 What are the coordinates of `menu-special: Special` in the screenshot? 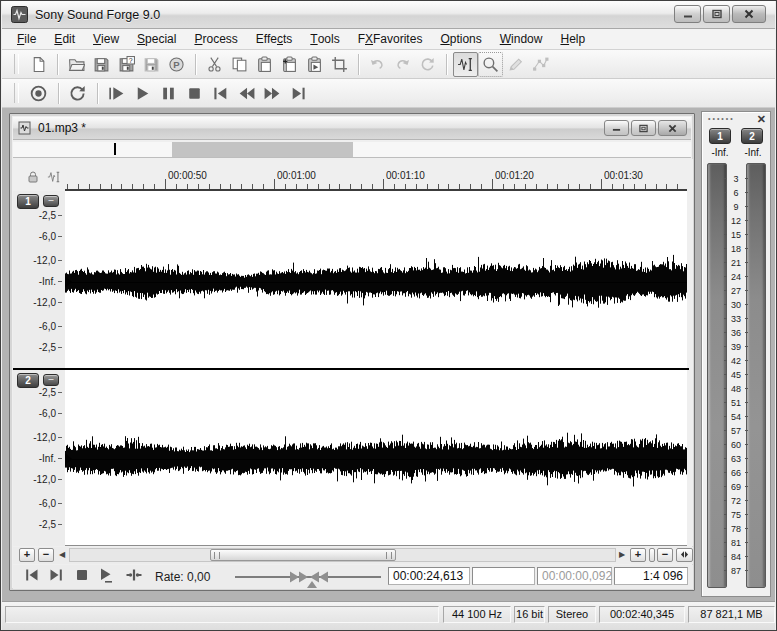 It's located at (156, 39).